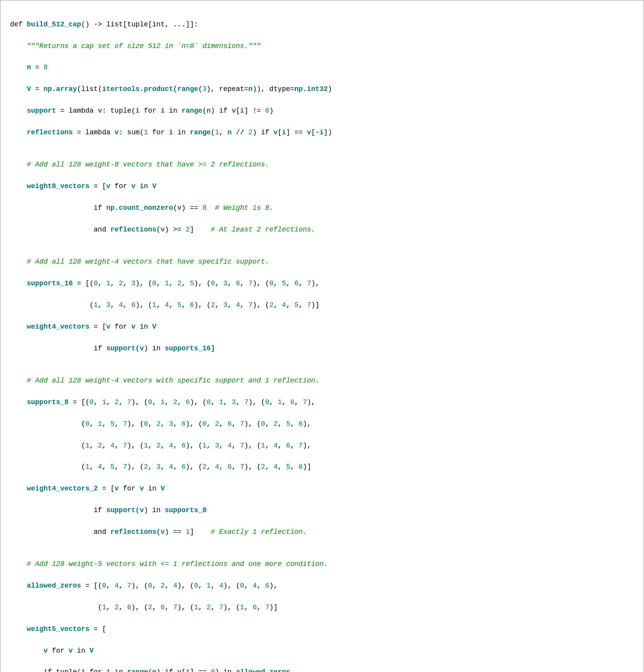  What do you see at coordinates (322, 651) in the screenshot?
I see `line-32: v for v in V` at bounding box center [322, 651].